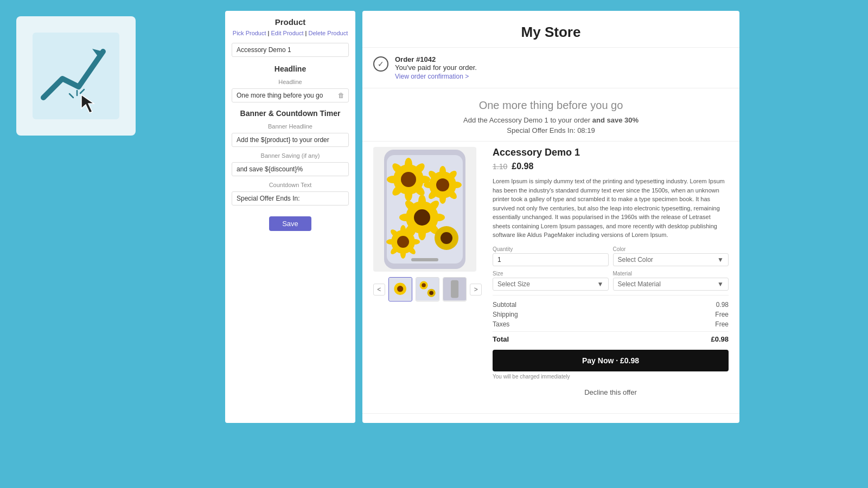 The width and height of the screenshot is (868, 488). Describe the element at coordinates (290, 140) in the screenshot. I see `banner-headline-input` at that location.